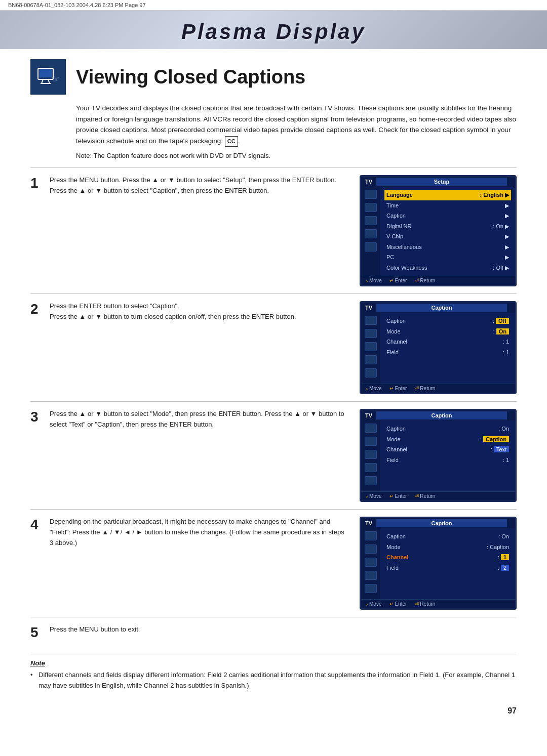 The height and width of the screenshot is (756, 547). Describe the element at coordinates (417, 604) in the screenshot. I see `return-icon-4: ⏎` at that location.